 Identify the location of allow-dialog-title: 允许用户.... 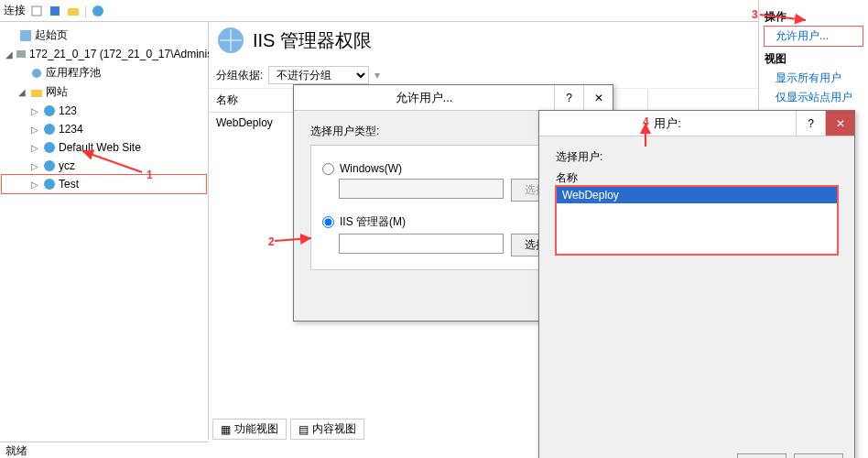
(424, 98).